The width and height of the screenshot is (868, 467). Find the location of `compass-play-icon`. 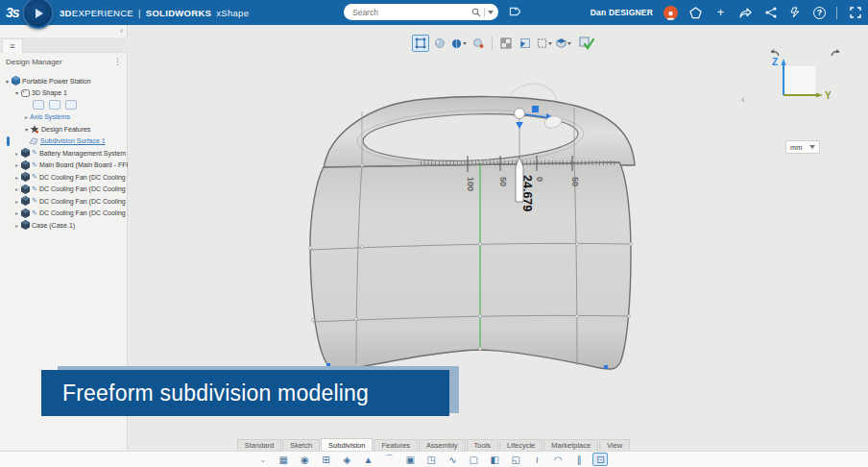

compass-play-icon is located at coordinates (38, 14).